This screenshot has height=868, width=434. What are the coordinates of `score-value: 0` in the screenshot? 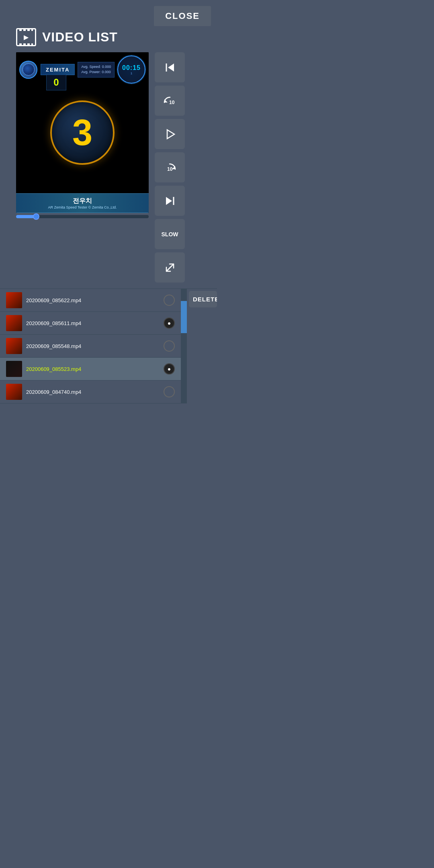 It's located at (56, 82).